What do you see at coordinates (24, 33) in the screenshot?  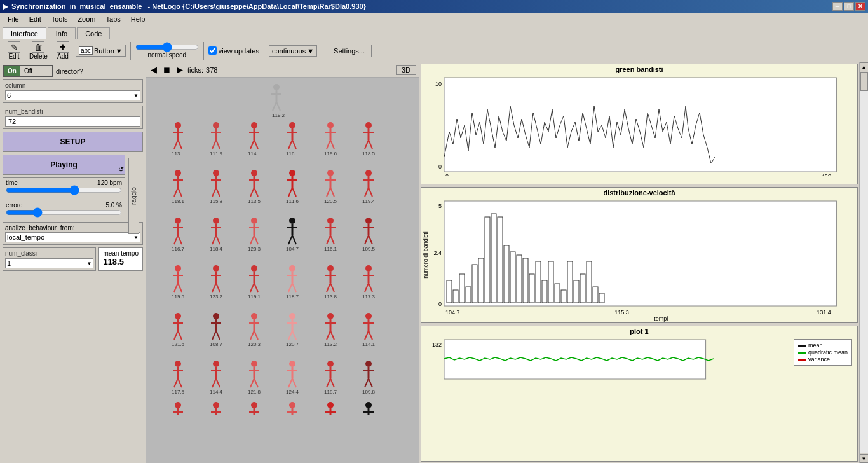 I see `tab-interface: Interface` at bounding box center [24, 33].